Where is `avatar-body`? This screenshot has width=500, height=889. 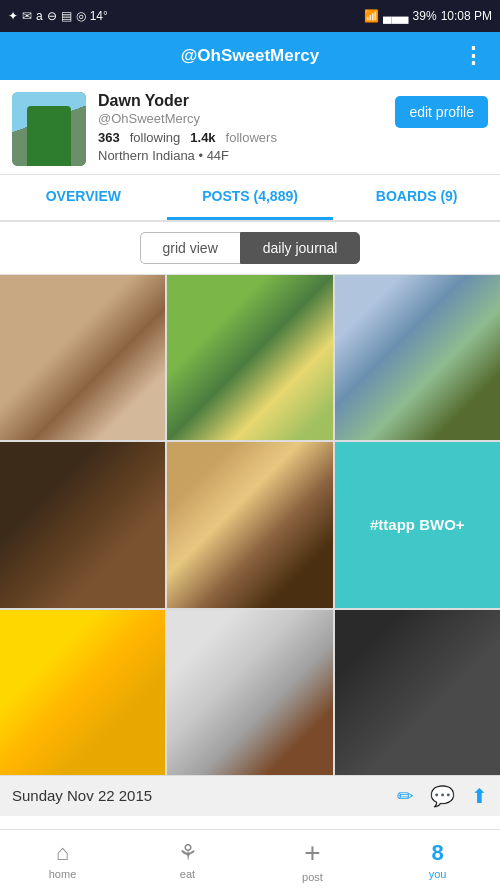
avatar-body is located at coordinates (49, 136).